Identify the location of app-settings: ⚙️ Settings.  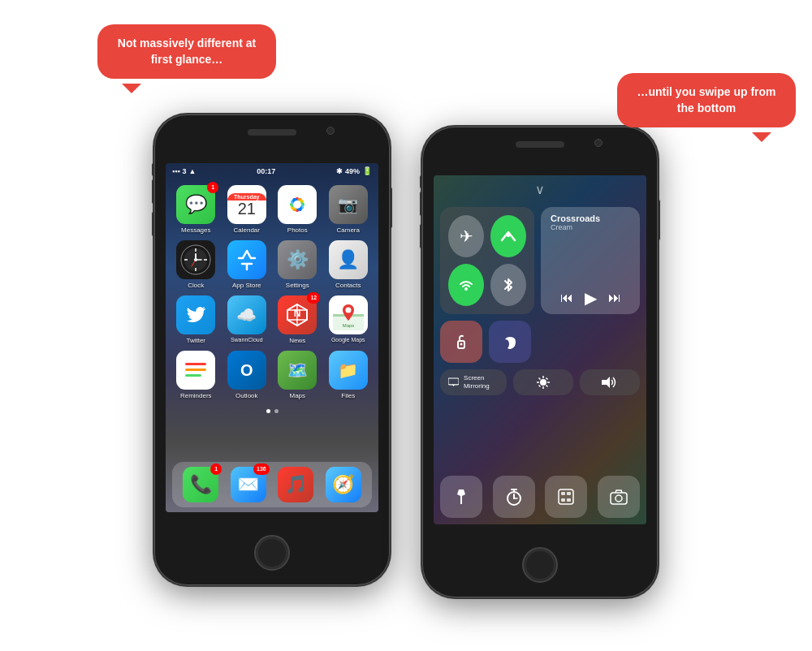
(297, 265).